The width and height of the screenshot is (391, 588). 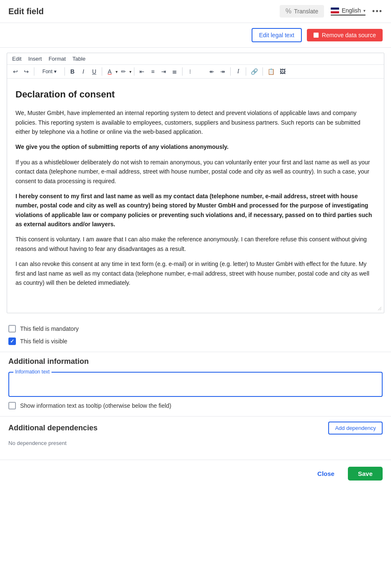 I want to click on editor-toolbar: ↩ ↪ Font ▾ B I U A ▾ ✏ ▾ ⇤ ≡ ⇥ ≣ ⁝ ⁣ ↞ ↠…, so click(x=196, y=72).